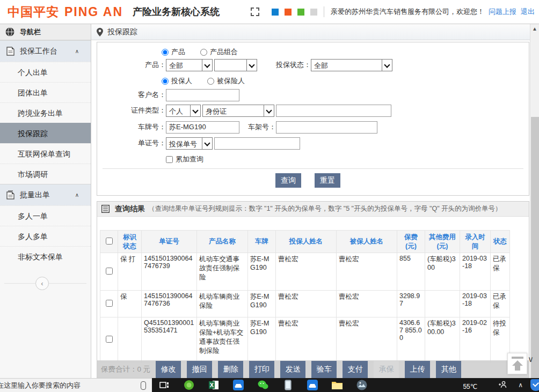  What do you see at coordinates (231, 369) in the screenshot?
I see `delete-button: 删除` at bounding box center [231, 369].